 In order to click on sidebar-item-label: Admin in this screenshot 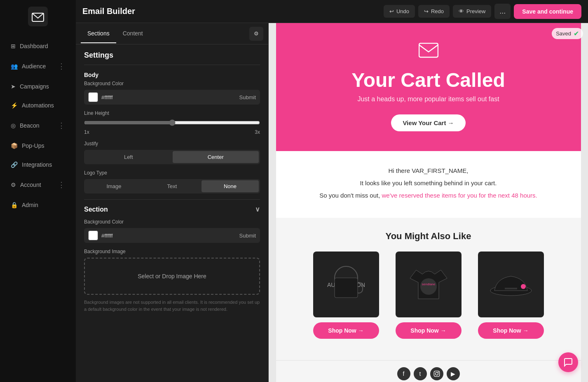, I will do `click(30, 205)`.